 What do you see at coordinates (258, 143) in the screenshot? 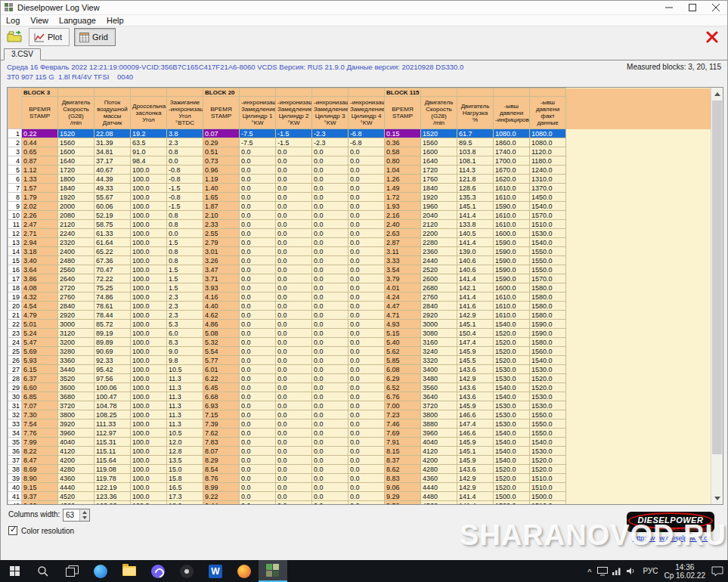
I see `grid-cell: -7.5` at bounding box center [258, 143].